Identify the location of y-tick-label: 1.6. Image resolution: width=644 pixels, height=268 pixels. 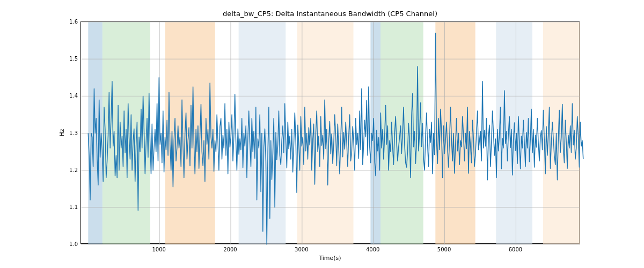
(67, 21).